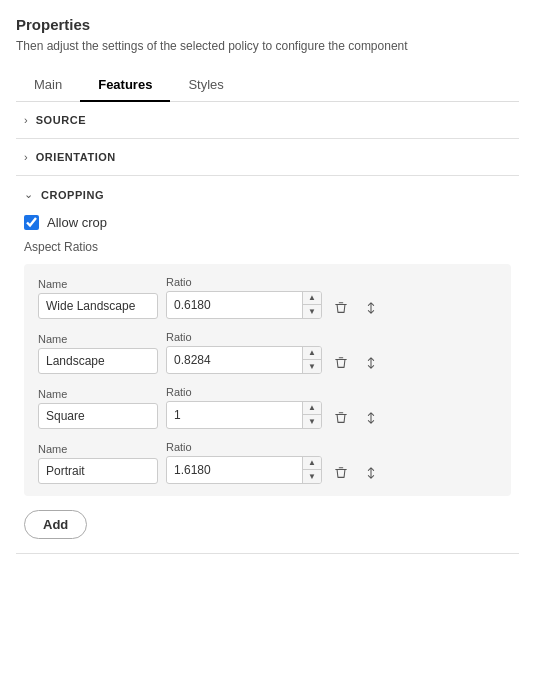  Describe the element at coordinates (98, 408) in the screenshot. I see `name-field-group-3: Name` at that location.